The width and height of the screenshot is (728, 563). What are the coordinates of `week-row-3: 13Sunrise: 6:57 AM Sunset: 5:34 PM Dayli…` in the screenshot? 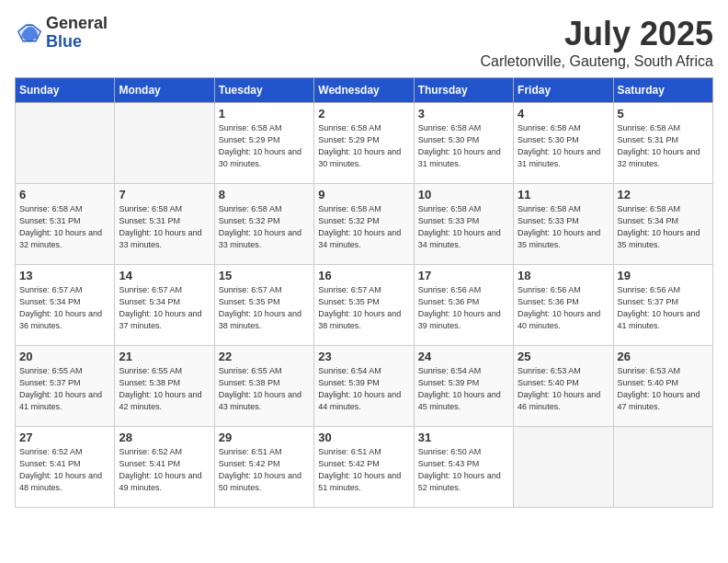 It's located at (364, 305).